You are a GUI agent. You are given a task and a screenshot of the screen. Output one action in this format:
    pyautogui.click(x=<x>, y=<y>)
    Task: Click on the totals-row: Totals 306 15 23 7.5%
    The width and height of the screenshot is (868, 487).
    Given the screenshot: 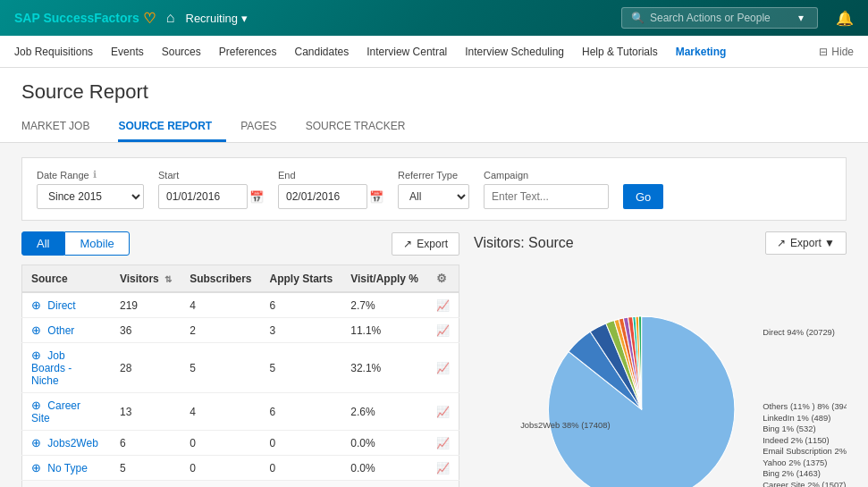 What is the action you would take?
    pyautogui.click(x=241, y=484)
    